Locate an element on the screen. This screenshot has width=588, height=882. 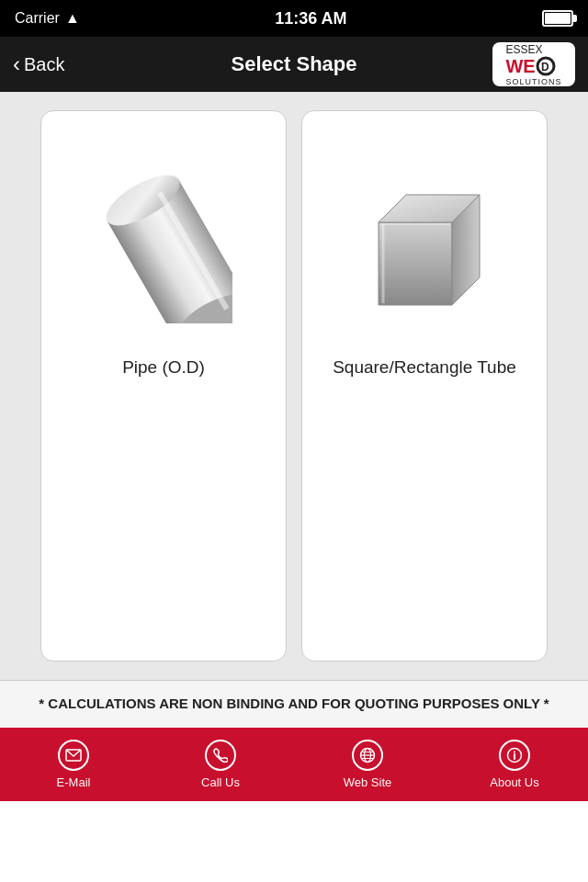
tab-bar: E-Mail Call Us Web Site is located at coordinates (294, 764).